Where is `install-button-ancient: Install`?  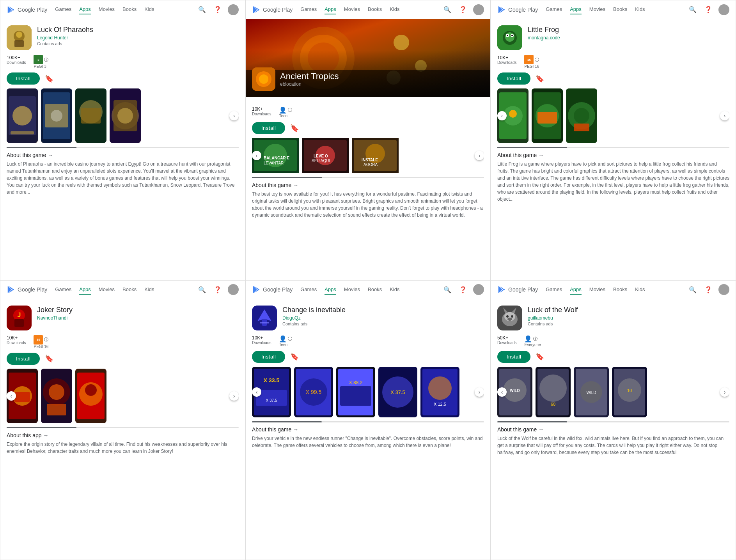 install-button-ancient: Install is located at coordinates (268, 128).